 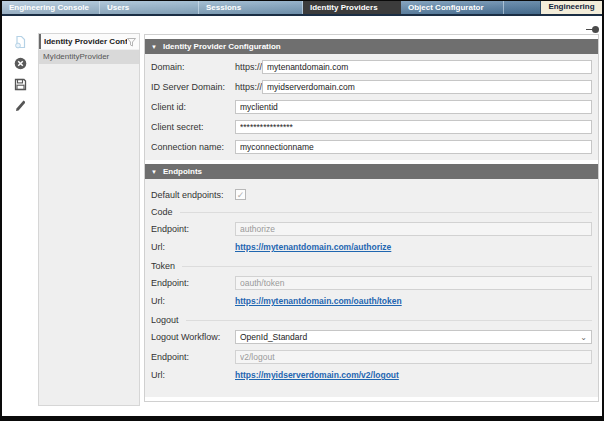 What do you see at coordinates (20, 216) in the screenshot?
I see `left-toolbar` at bounding box center [20, 216].